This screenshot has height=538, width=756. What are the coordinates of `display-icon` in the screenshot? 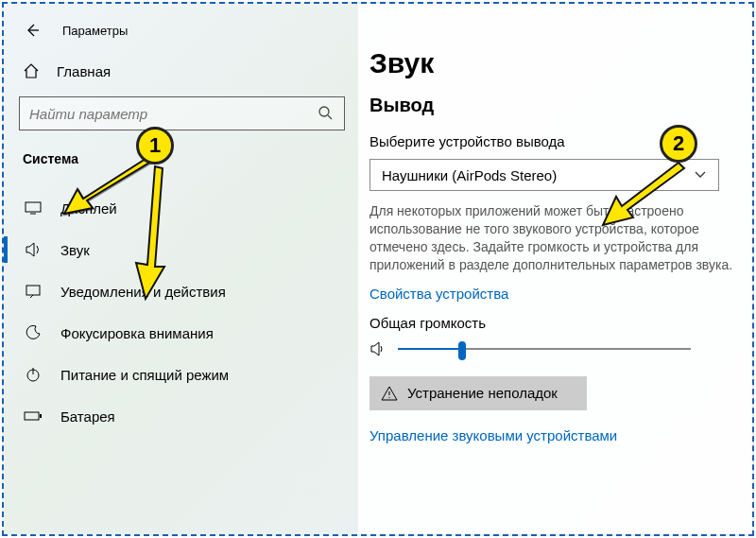 It's located at (33, 208).